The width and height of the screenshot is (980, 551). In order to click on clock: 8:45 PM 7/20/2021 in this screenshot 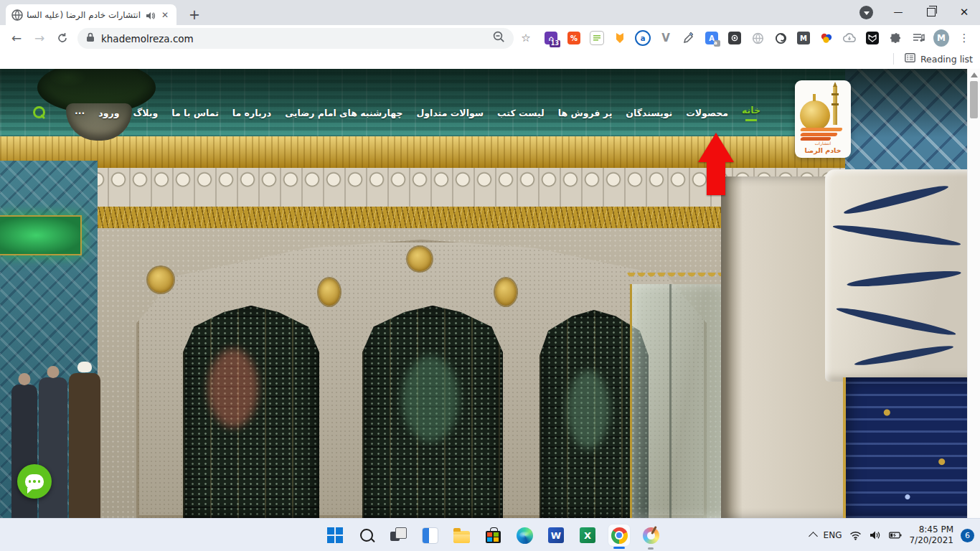, I will do `click(931, 535)`.